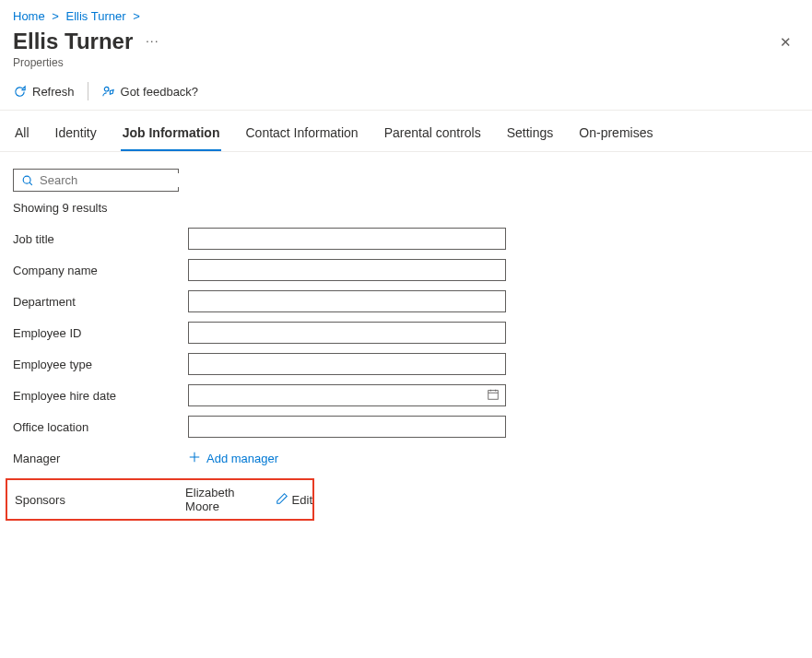 The image size is (812, 658). I want to click on plus-icon, so click(194, 459).